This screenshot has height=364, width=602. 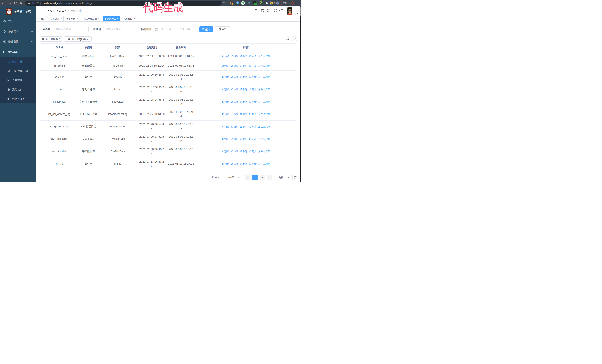 I want to click on svg-text: 1, so click(x=232, y=4).